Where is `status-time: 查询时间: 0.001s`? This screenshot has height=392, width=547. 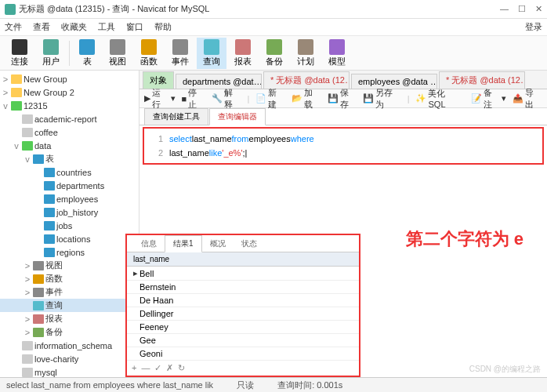
status-time: 查询时间: 0.001s is located at coordinates (310, 386).